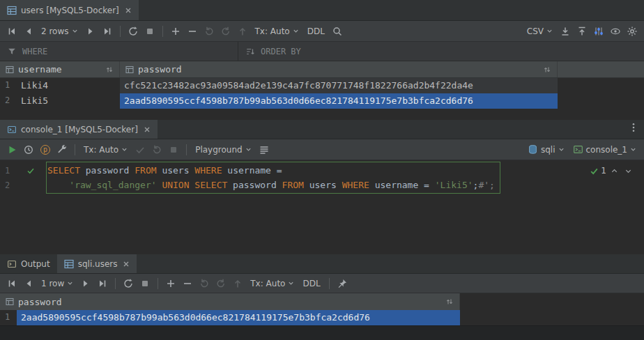  I want to click on row-number: 1, so click(8, 318).